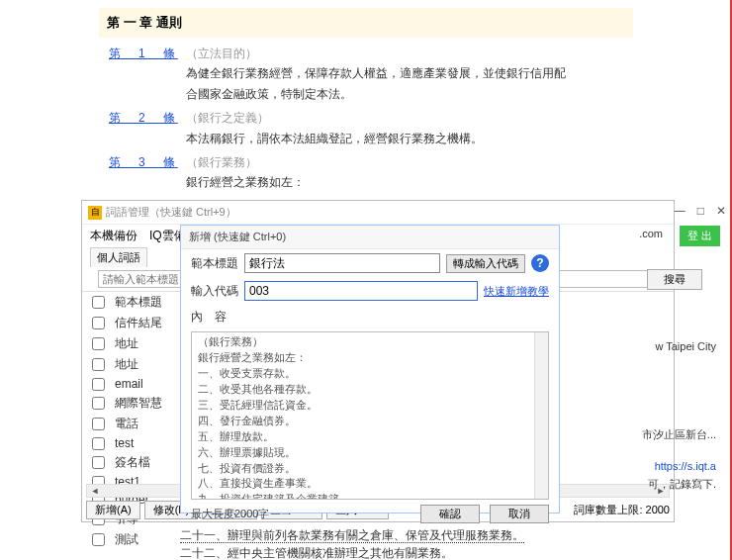 Image resolution: width=732 pixels, height=560 pixels. What do you see at coordinates (370, 390) in the screenshot?
I see `content-line: 二、收受其他各種存款。` at bounding box center [370, 390].